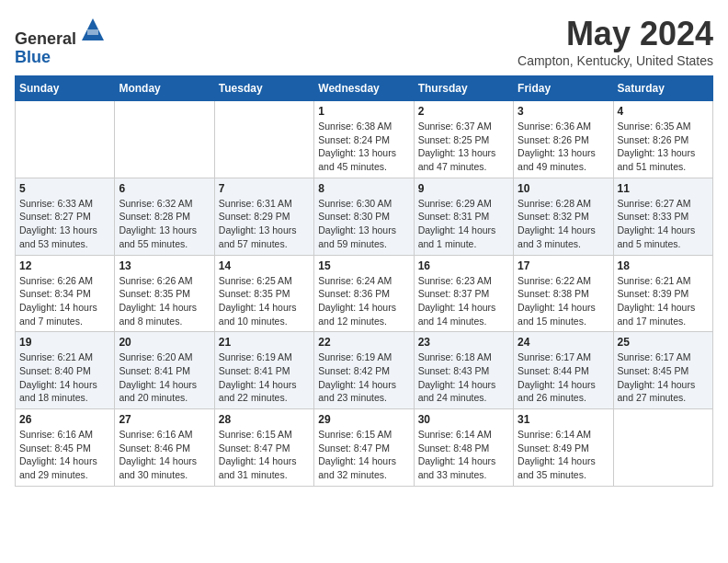 The image size is (728, 563). Describe the element at coordinates (164, 454) in the screenshot. I see `day-info: Sunrise: 6:16 AM Sunset: 8:46 PM Dayligh…` at that location.